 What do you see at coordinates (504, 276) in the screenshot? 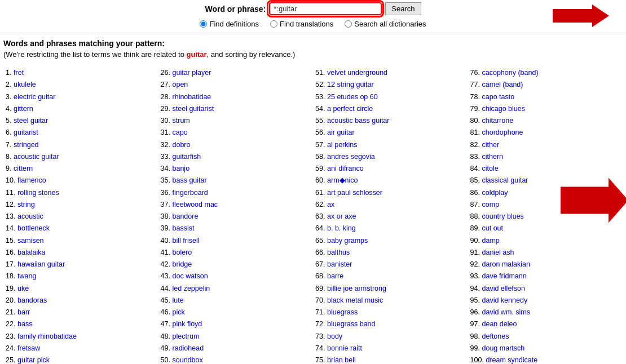
I see `item-link: dave fridmann` at bounding box center [504, 276].